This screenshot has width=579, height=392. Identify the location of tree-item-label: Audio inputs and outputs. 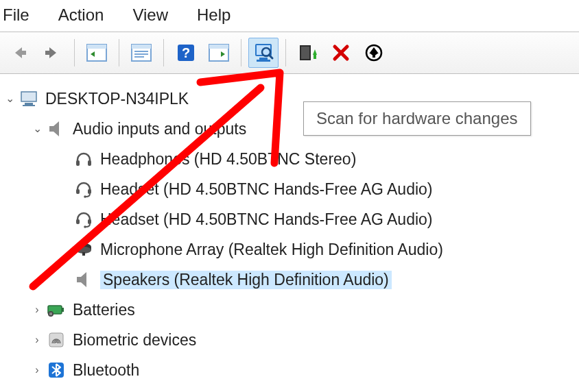
(159, 129).